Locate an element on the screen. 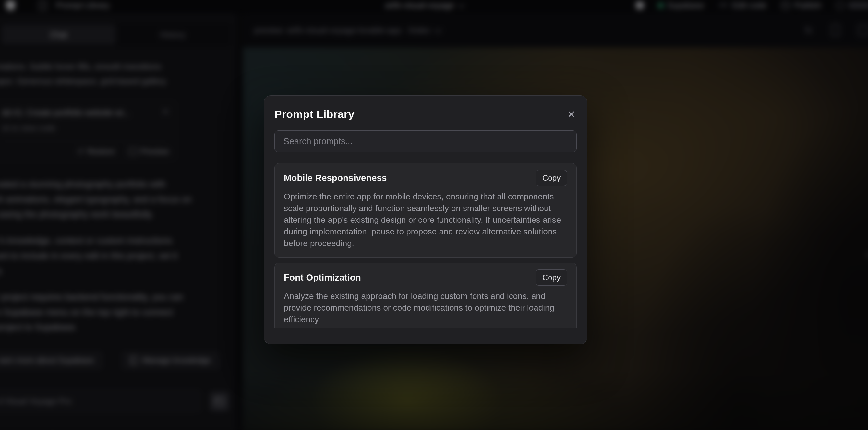  prompt-title: Mobile Responsiveness is located at coordinates (335, 178).